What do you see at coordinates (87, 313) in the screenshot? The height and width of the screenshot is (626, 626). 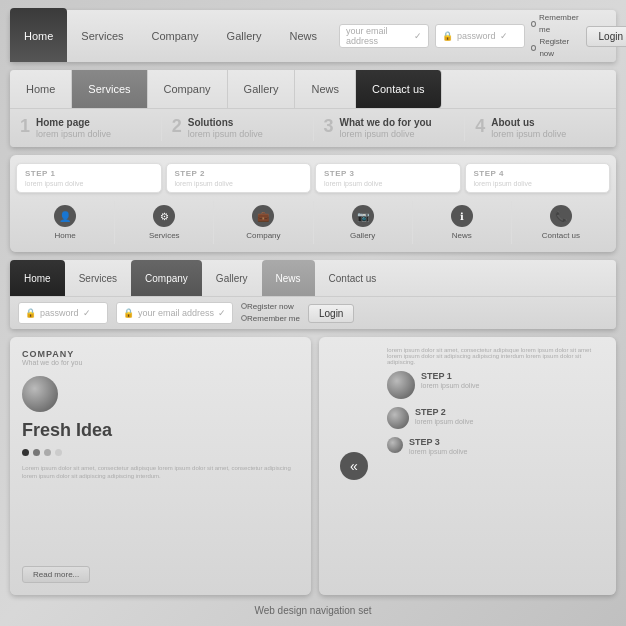 I see `check-icon-nav4-pass` at bounding box center [87, 313].